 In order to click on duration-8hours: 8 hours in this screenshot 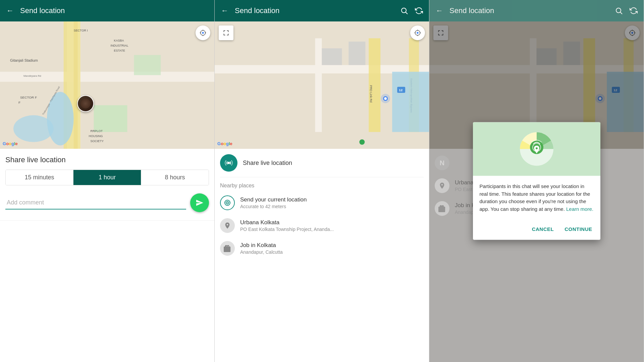, I will do `click(175, 178)`.